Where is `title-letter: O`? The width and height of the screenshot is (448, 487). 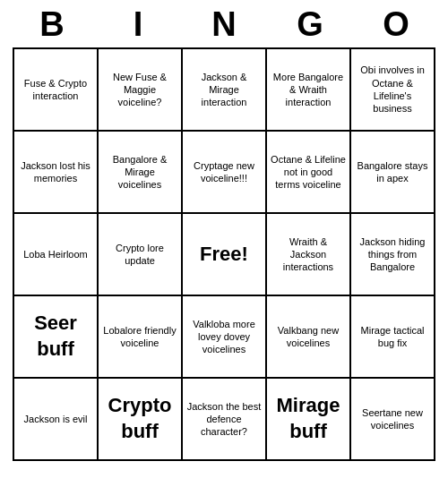 title-letter: O is located at coordinates (396, 25).